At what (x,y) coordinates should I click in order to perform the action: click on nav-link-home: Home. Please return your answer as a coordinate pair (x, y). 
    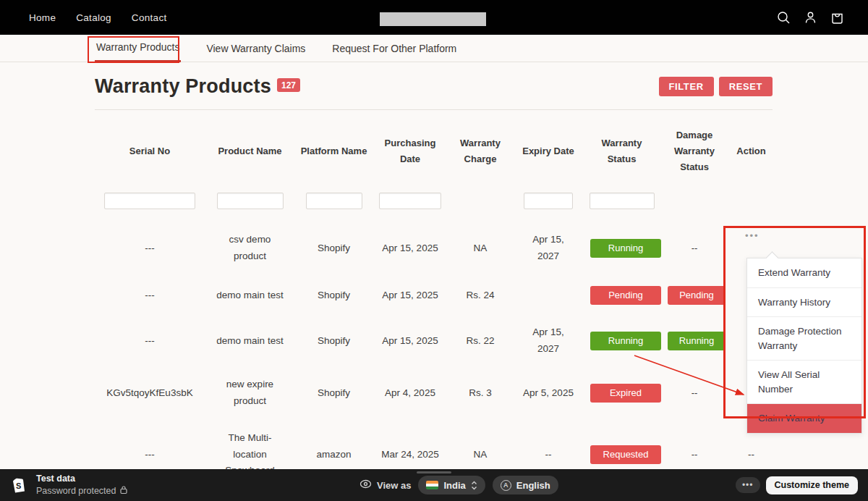
    Looking at the image, I should click on (42, 17).